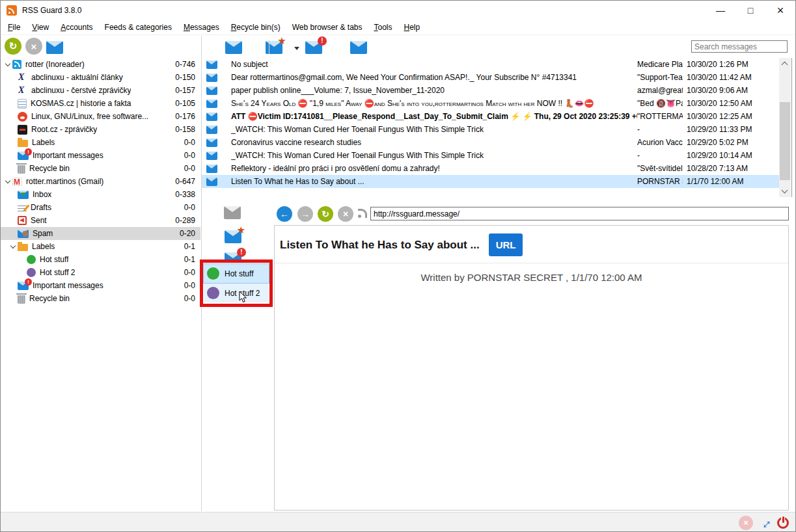 This screenshot has width=796, height=532. Describe the element at coordinates (491, 64) in the screenshot. I see `message-row: No subjectMedicare Plan <e...10/30/20 1:…` at that location.